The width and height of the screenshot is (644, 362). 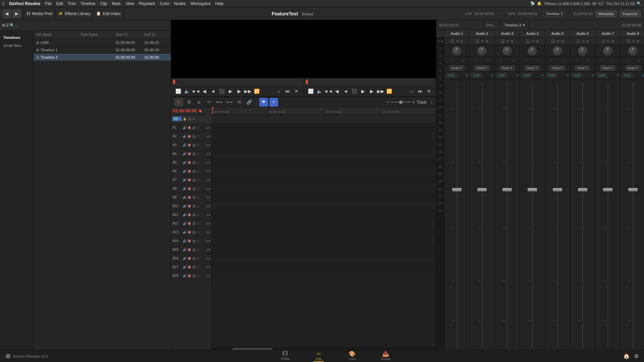 What do you see at coordinates (213, 91) in the screenshot?
I see `source-rev-play: ◄` at bounding box center [213, 91].